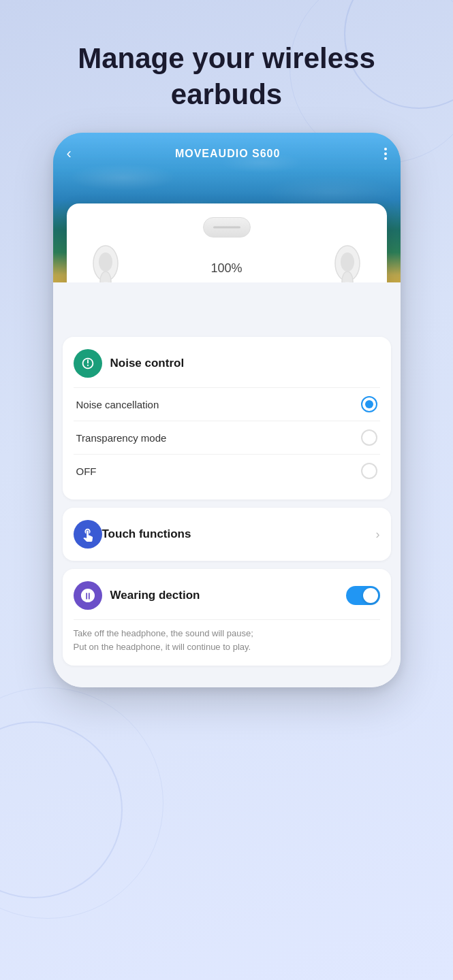 The width and height of the screenshot is (453, 980). What do you see at coordinates (227, 534) in the screenshot?
I see `touch-functions-card: Touch functions ›` at bounding box center [227, 534].